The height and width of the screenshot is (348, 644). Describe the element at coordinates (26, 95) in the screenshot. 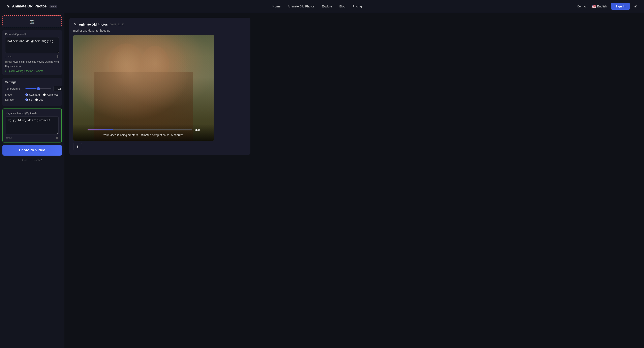

I see `mode-standard-radio` at that location.